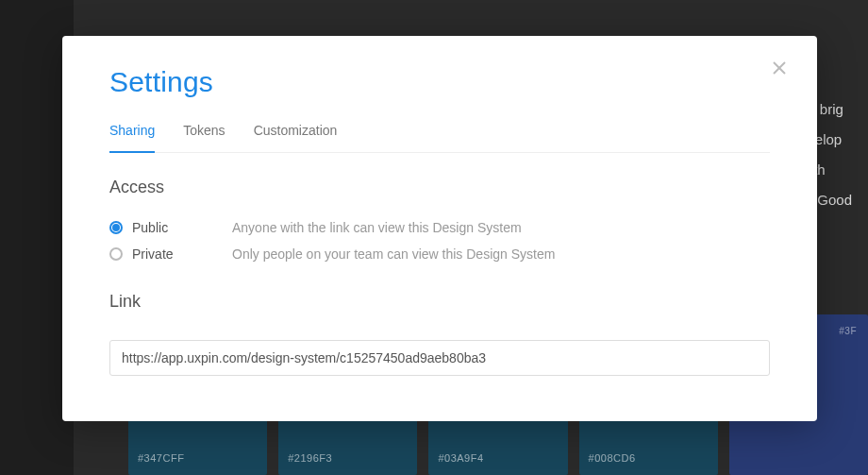  What do you see at coordinates (440, 254) in the screenshot?
I see `access-option-private: Private Only people on your team can vie…` at bounding box center [440, 254].